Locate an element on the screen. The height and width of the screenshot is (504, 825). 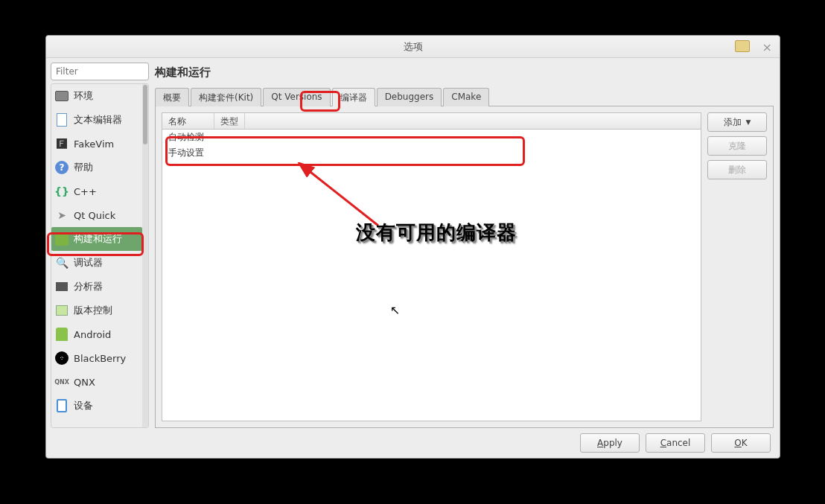
sidebar-column: 环境 文本编辑器 🅵FakeVim ?帮助 {}C++ ➤Qt Quick 构建… is located at coordinates (100, 246).